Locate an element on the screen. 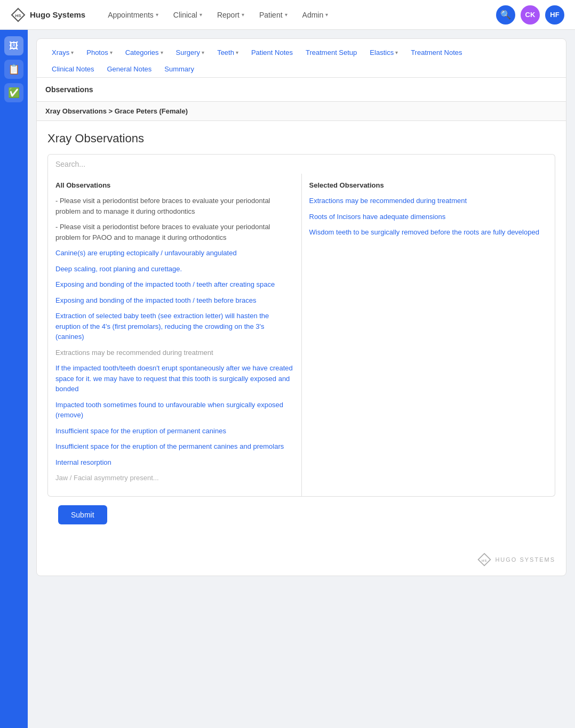 The height and width of the screenshot is (728, 575). footer: HS HUGO SYSTEMS is located at coordinates (301, 560).